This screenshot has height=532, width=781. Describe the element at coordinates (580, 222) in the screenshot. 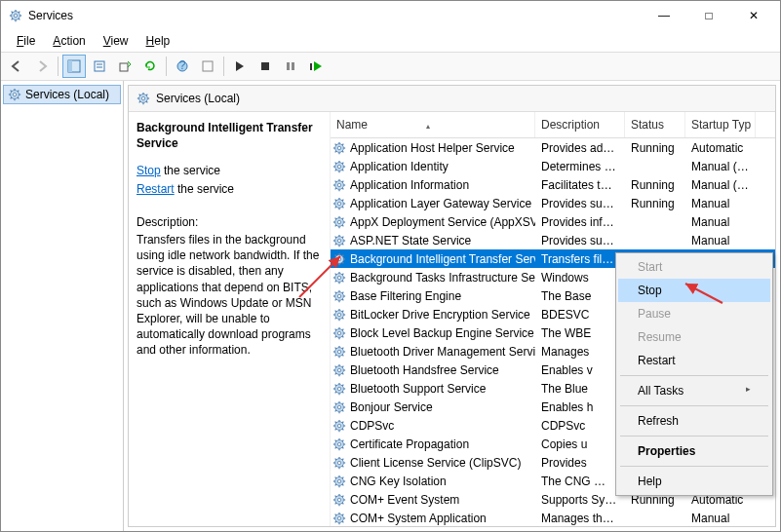

I see `service-desc: Provides inf…` at that location.